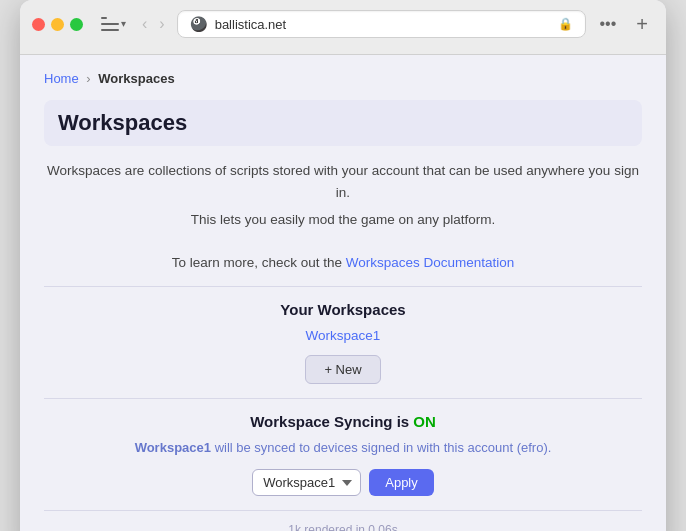 The height and width of the screenshot is (531, 686). What do you see at coordinates (343, 182) in the screenshot?
I see `description-line1: Workspaces are collections of scripts st…` at bounding box center [343, 182].